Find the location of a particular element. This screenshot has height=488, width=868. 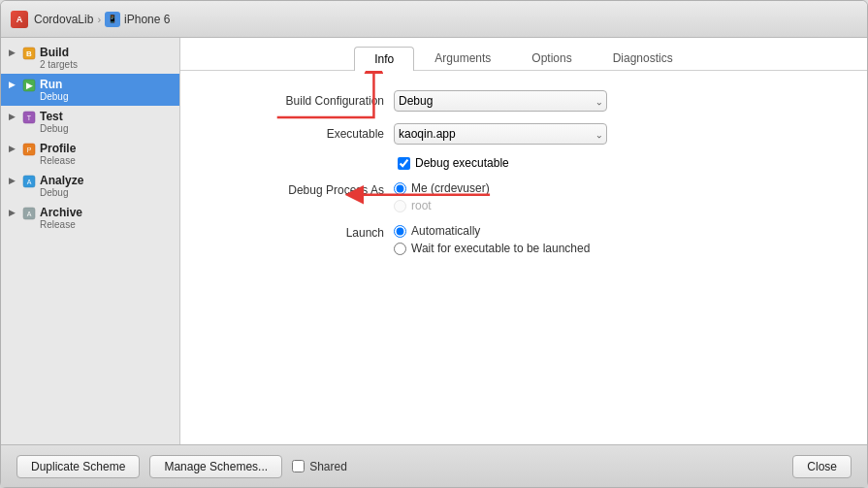

archive-sublabel: Release is located at coordinates (61, 225).